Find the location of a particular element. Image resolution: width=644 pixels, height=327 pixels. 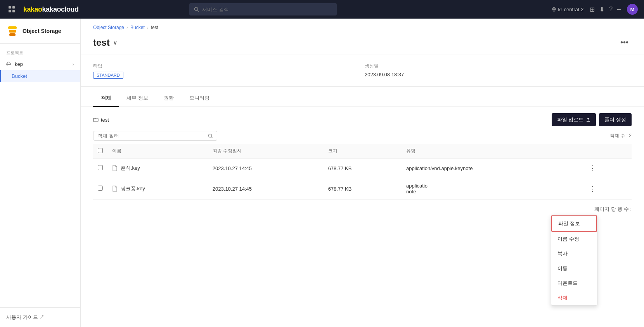

select-all-checkbox is located at coordinates (100, 150).